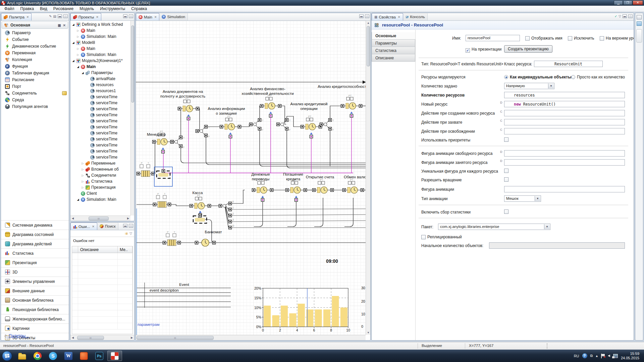  I want to click on help-icon: ?, so click(585, 356).